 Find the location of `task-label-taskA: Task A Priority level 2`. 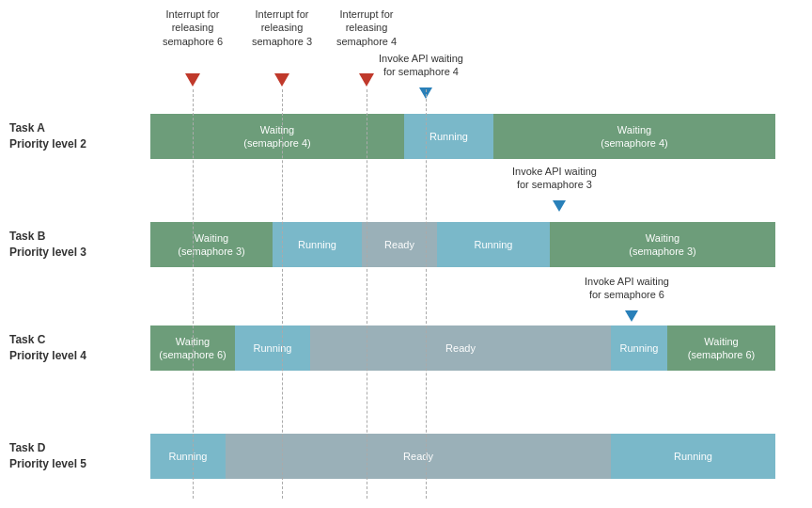

task-label-taskA: Task A Priority level 2 is located at coordinates (77, 136).